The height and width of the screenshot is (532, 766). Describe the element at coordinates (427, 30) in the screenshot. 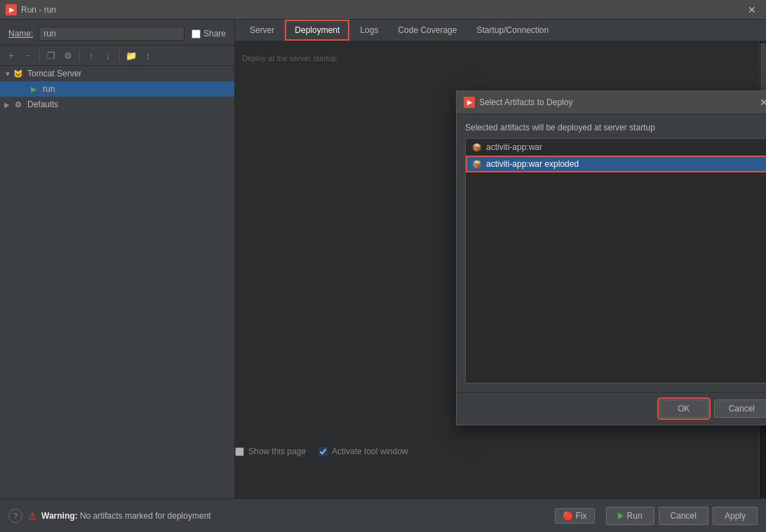

I see `tab-code-coverage: Code Coverage` at that location.